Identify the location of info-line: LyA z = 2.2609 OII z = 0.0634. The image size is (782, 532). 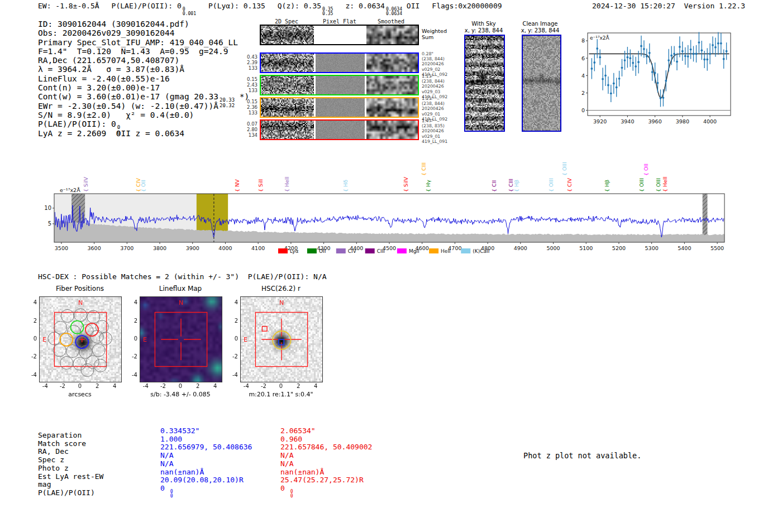
(144, 133).